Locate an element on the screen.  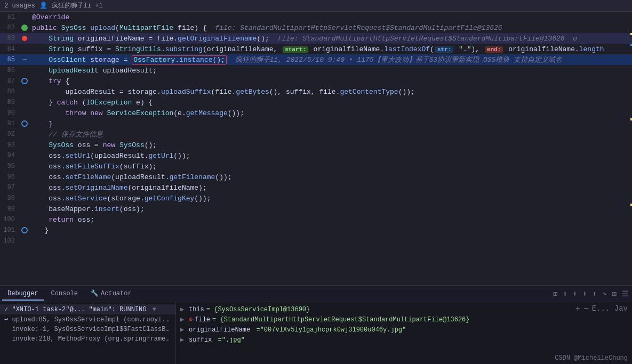
thread-panel: ✓ "XNIO-1 task-2"@... "main": RUNNING ▼ … is located at coordinates (88, 333).